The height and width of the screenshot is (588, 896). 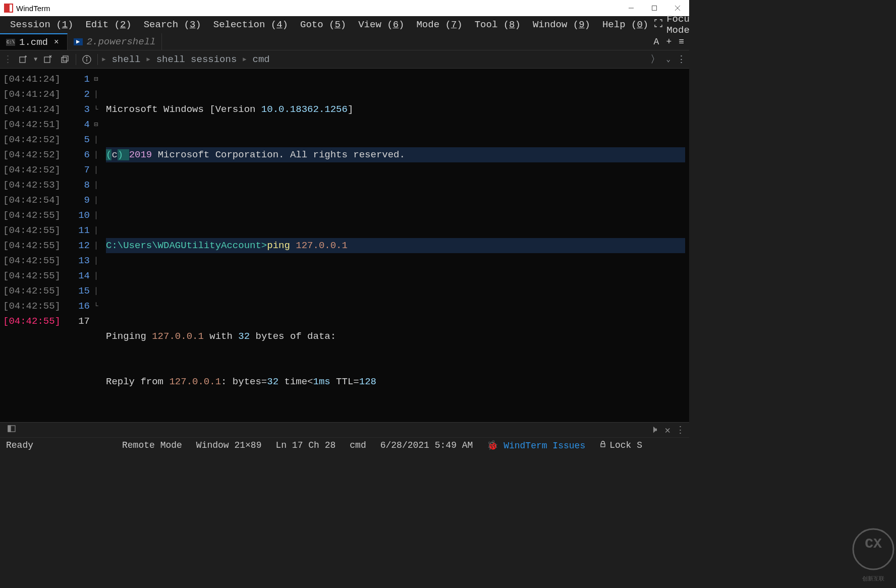 I want to click on panel-icon, so click(x=12, y=430).